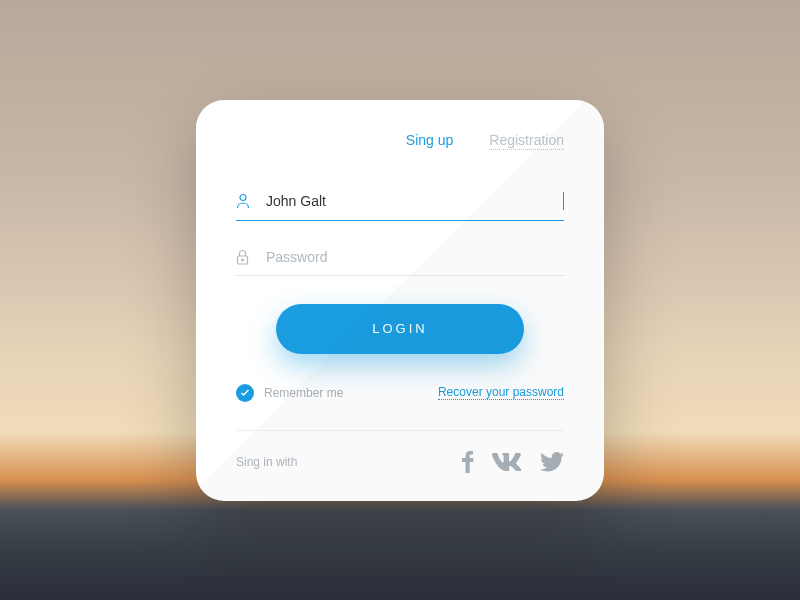  What do you see at coordinates (245, 393) in the screenshot?
I see `check-icon` at bounding box center [245, 393].